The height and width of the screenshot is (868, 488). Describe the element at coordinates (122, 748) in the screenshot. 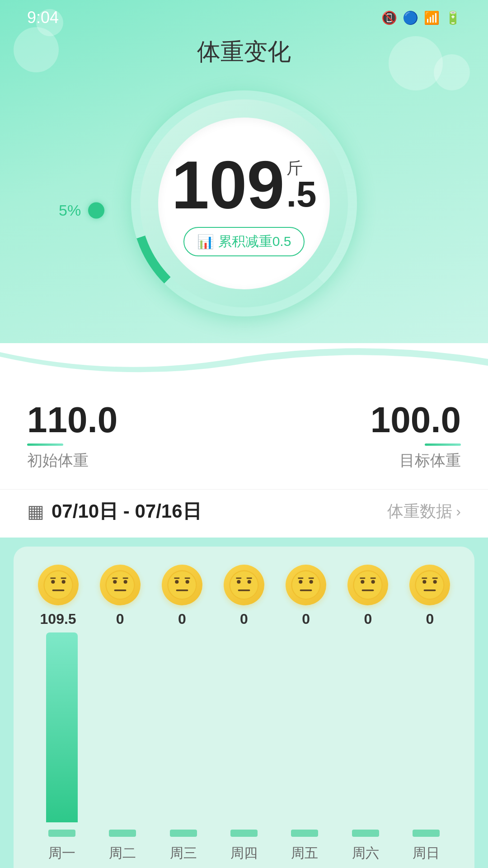

I see `bar-column: 周二` at that location.